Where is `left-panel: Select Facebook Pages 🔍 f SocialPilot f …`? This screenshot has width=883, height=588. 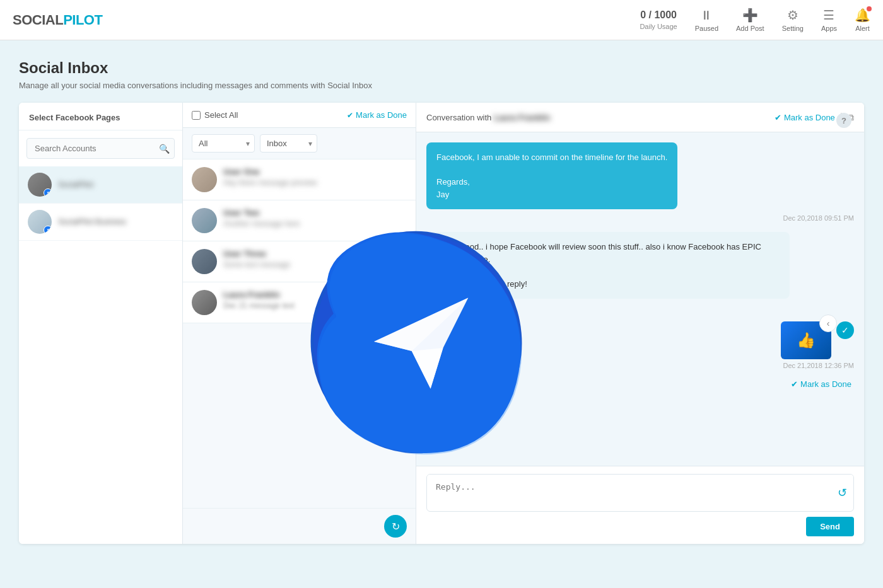
left-panel: Select Facebook Pages 🔍 f SocialPilot f … is located at coordinates (101, 323).